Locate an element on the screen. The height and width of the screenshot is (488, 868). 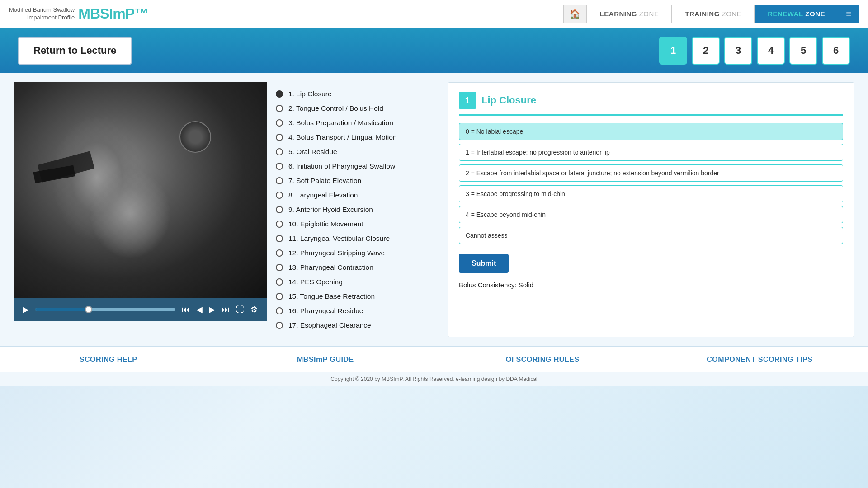
play-button: ▶ is located at coordinates (26, 310).